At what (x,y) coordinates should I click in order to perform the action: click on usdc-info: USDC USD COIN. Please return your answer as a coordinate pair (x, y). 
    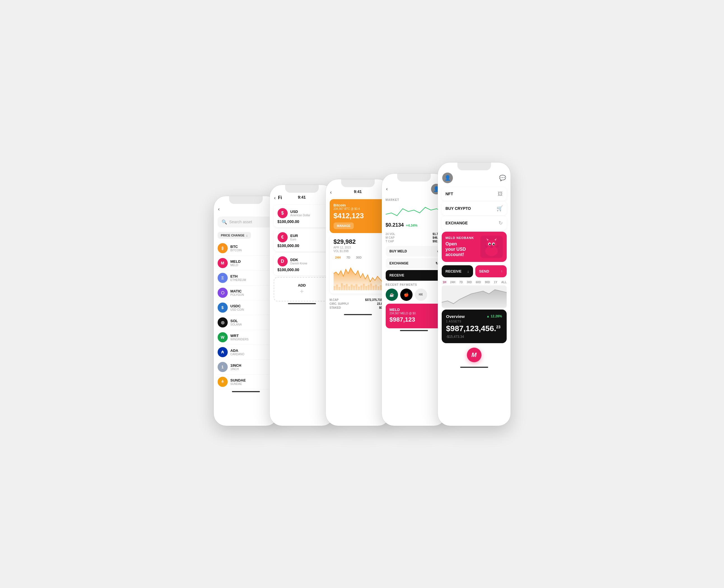
    Looking at the image, I should click on (237, 308).